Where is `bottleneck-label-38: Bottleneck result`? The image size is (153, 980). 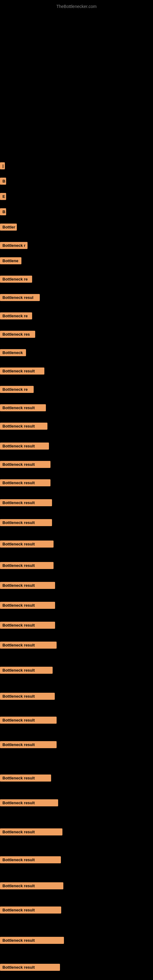 bottleneck-label-38: Bottleneck result is located at coordinates (32, 940).